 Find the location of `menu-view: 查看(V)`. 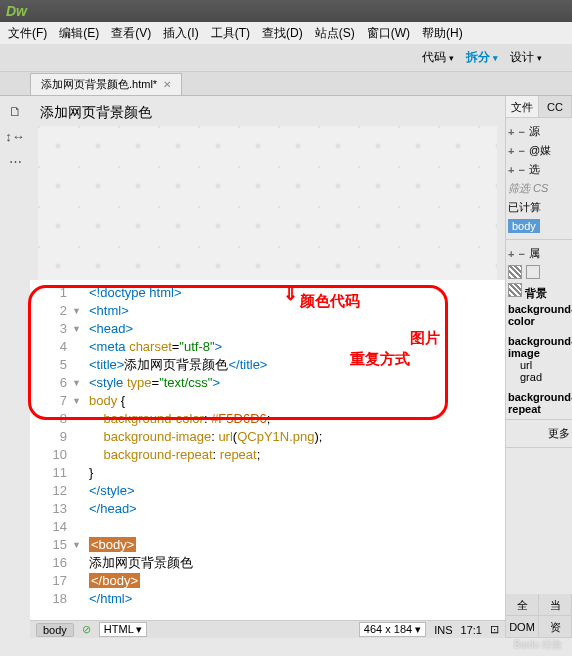

menu-view: 查看(V) is located at coordinates (131, 34).